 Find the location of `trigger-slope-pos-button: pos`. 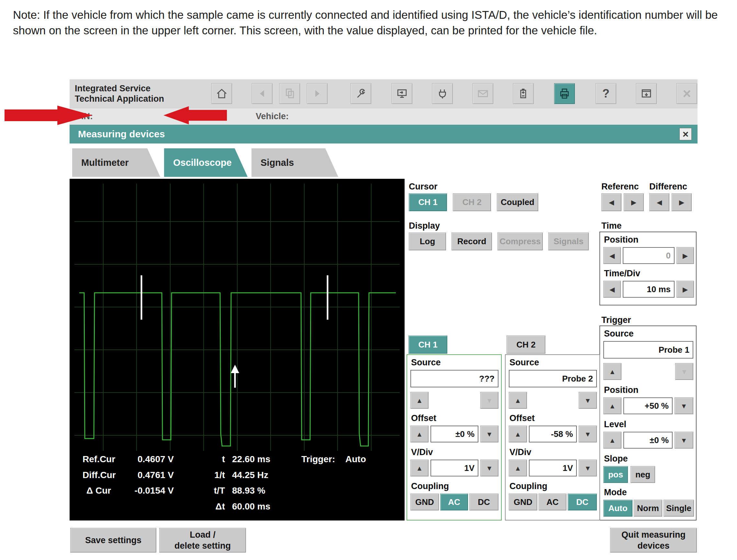

trigger-slope-pos-button: pos is located at coordinates (616, 475).